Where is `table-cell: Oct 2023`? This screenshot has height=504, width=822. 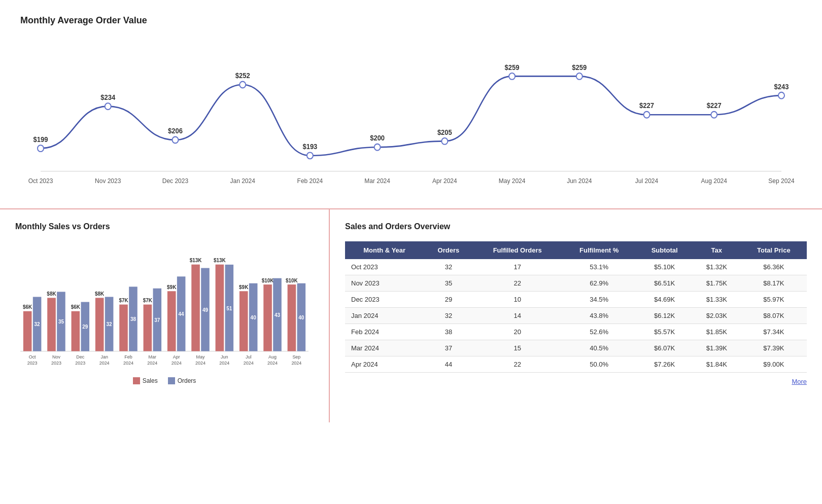 table-cell: Oct 2023 is located at coordinates (385, 267).